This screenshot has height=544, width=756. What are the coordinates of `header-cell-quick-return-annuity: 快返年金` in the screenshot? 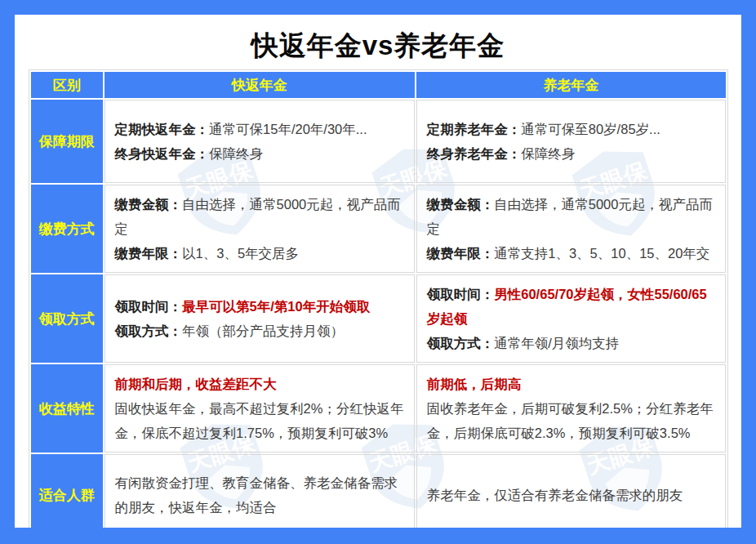 It's located at (260, 85).